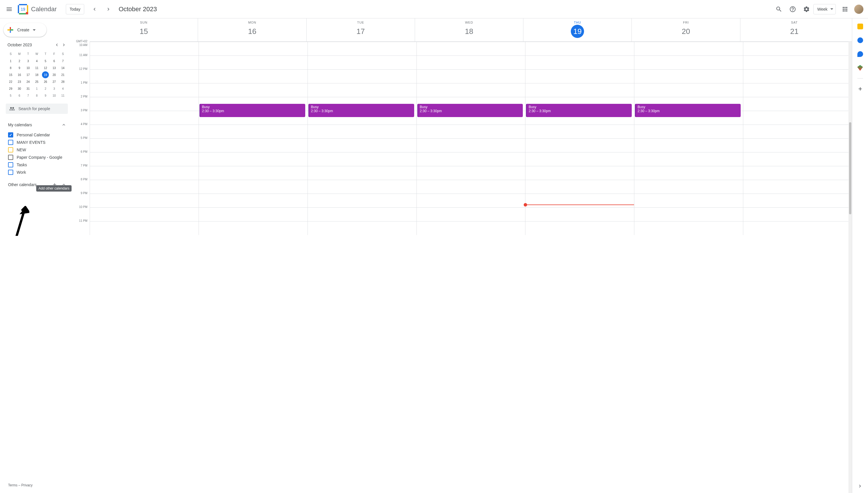 This screenshot has width=868, height=493. I want to click on scrollbar, so click(850, 267).